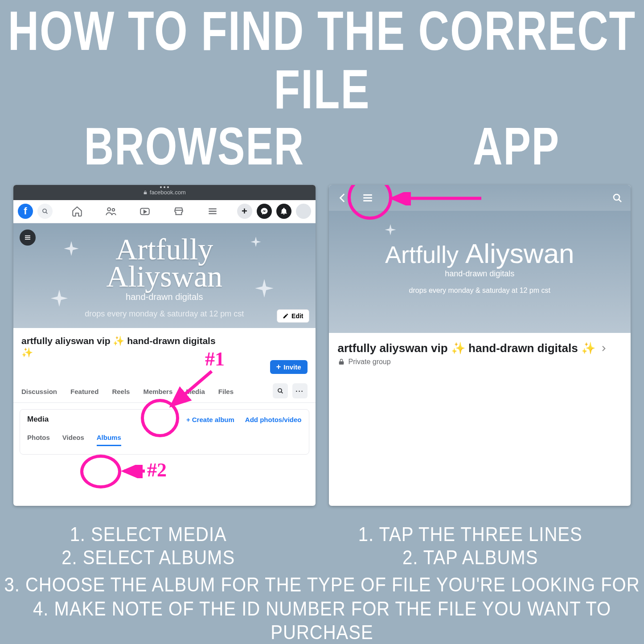 The height and width of the screenshot is (644, 644). Describe the element at coordinates (226, 391) in the screenshot. I see `tab-files: Files` at that location.